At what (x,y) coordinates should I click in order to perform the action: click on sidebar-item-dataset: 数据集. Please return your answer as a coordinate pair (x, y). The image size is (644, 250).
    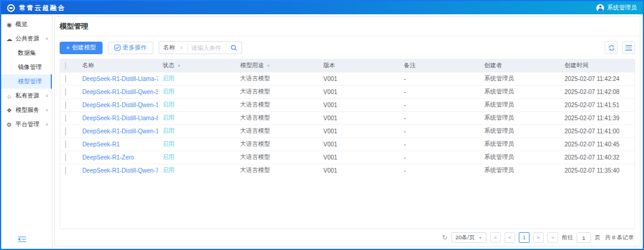
    Looking at the image, I should click on (26, 53).